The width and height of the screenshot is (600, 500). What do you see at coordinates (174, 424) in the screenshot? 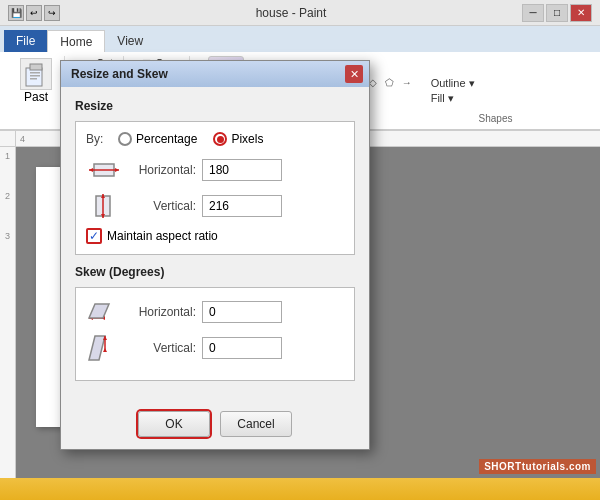
I see `ok-button: OK` at bounding box center [174, 424].